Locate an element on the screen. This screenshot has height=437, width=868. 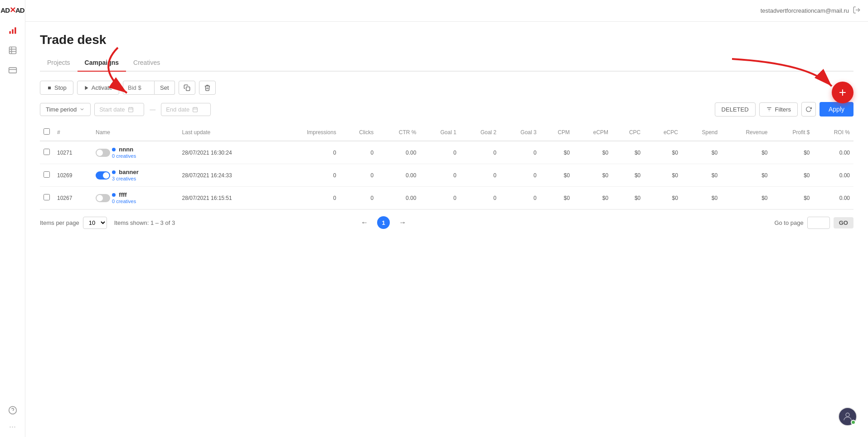
deleted-button: DELETED is located at coordinates (735, 110).